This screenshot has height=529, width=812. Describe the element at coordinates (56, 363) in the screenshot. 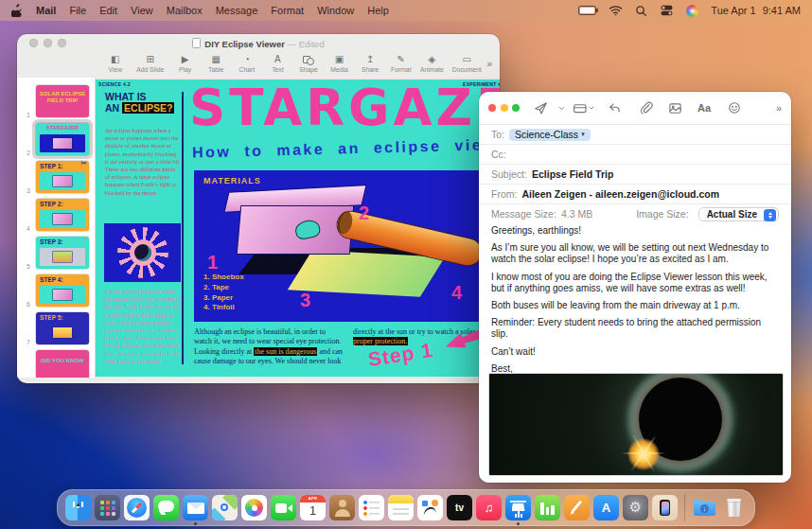

I see `slide-thumbnail-8: 8 DID YOU KNOW` at that location.